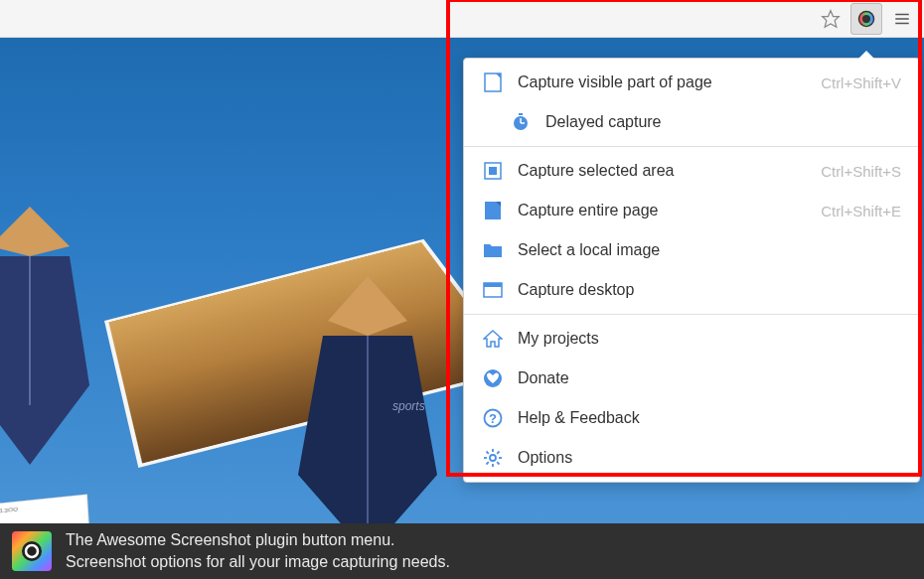 Image resolution: width=924 pixels, height=579 pixels. Describe the element at coordinates (902, 19) in the screenshot. I see `chrome-menu-button` at that location.